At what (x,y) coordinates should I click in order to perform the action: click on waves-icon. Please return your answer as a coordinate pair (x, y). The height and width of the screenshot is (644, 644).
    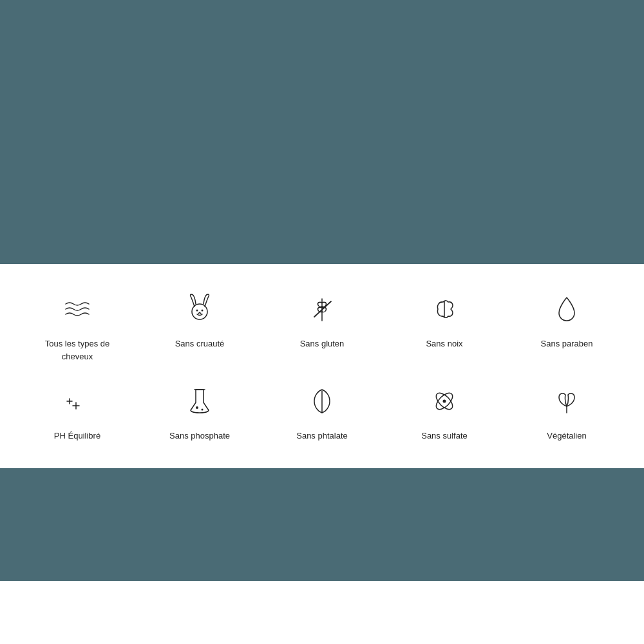
    Looking at the image, I should click on (77, 309).